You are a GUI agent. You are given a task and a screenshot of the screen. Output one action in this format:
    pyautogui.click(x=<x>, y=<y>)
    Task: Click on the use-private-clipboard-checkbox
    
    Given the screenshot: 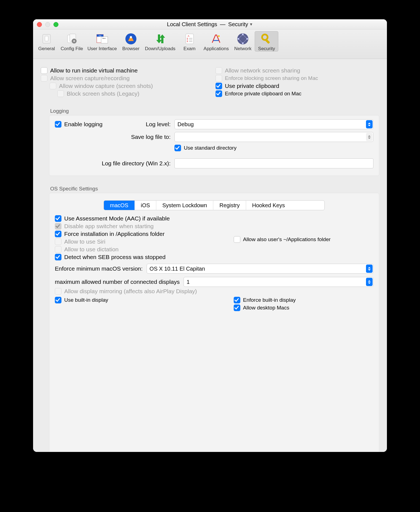 What is the action you would take?
    pyautogui.click(x=219, y=86)
    